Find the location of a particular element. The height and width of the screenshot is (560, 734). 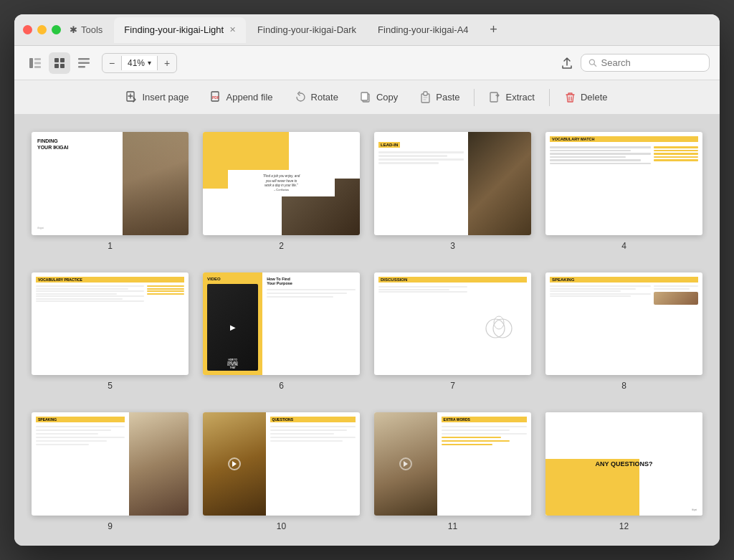

page-image-10: QUESTIONS is located at coordinates (281, 464).